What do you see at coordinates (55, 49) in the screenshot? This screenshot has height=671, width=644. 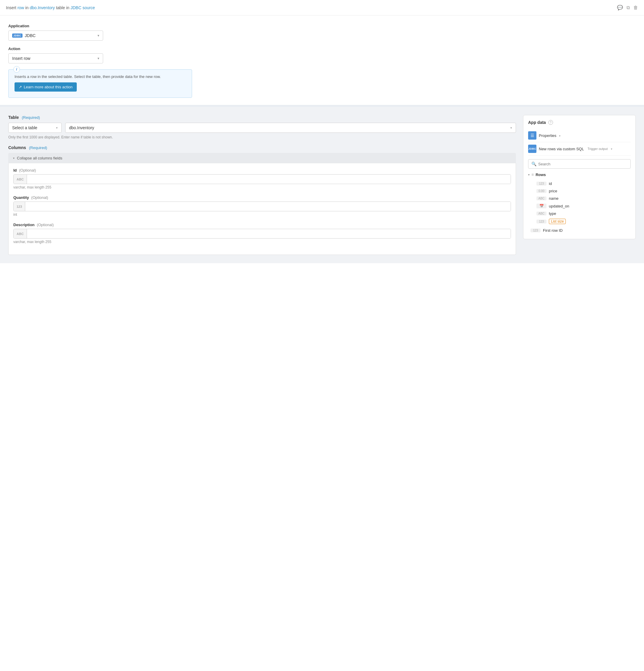 I see `action-label: Action` at bounding box center [55, 49].